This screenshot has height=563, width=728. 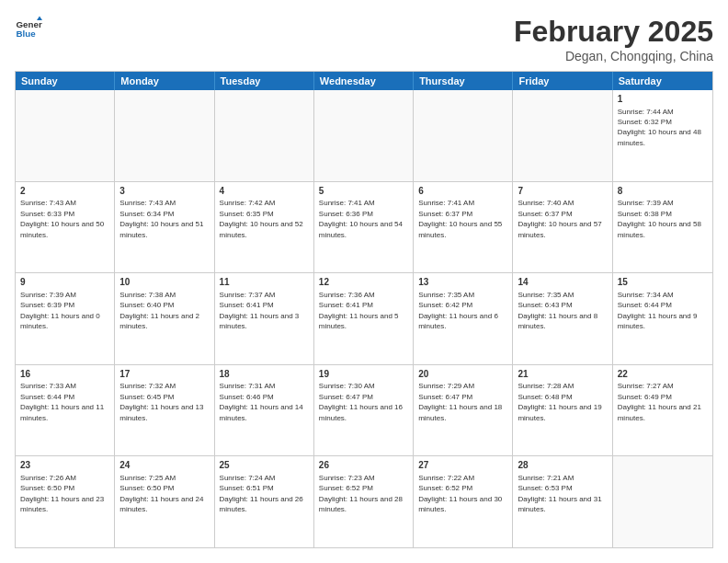 I want to click on day-info: Sunrise: 7:21 AM Sunset: 6:53 PM Dayligh…, so click(x=559, y=493).